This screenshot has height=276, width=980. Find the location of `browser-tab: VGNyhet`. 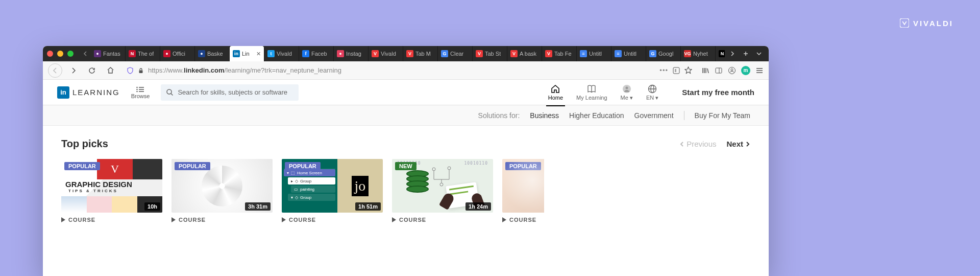

browser-tab: VGNyhet is located at coordinates (698, 54).